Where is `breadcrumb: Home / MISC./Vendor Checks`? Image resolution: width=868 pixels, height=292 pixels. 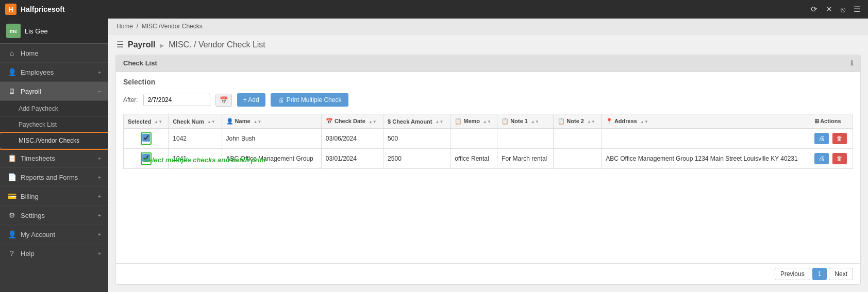 breadcrumb: Home / MISC./Vendor Checks is located at coordinates (488, 27).